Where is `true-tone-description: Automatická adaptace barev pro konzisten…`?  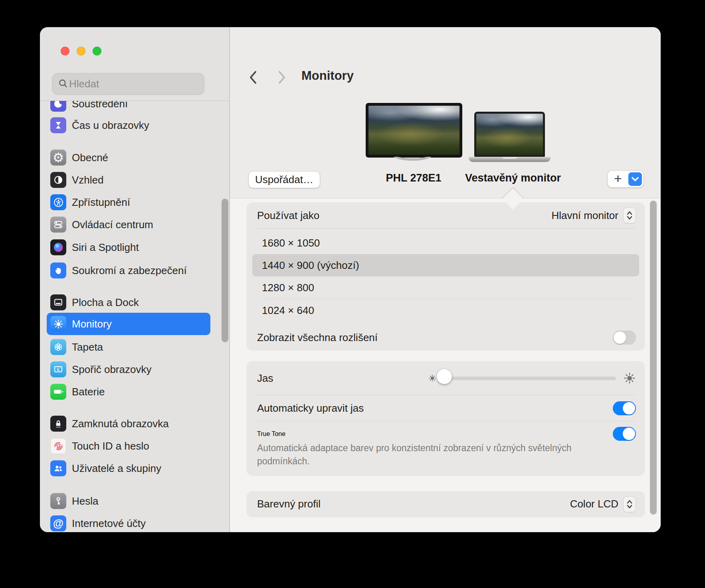
true-tone-description: Automatická adaptace barev pro konzisten… is located at coordinates (446, 458).